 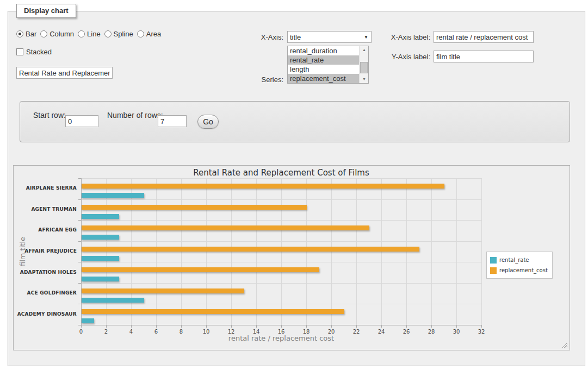 What do you see at coordinates (62, 34) in the screenshot?
I see `chart-type-label: Column` at bounding box center [62, 34].